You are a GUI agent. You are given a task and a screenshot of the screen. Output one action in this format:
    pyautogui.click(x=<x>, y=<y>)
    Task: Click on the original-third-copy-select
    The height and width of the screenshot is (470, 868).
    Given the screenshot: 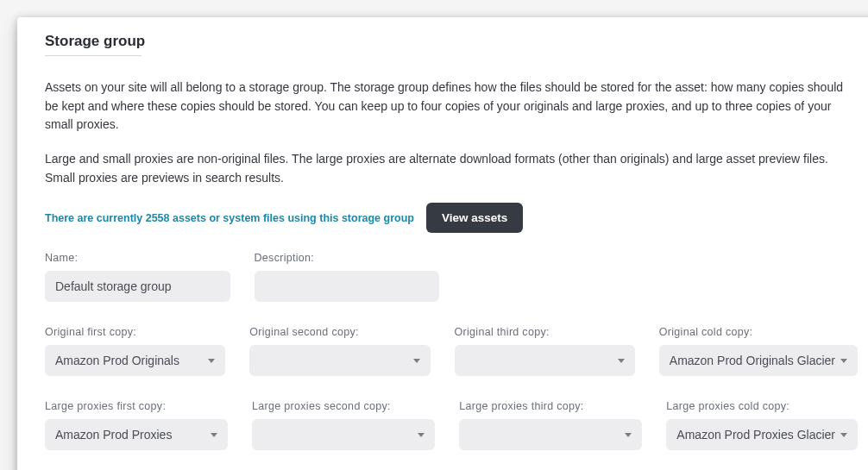 What is the action you would take?
    pyautogui.click(x=545, y=360)
    